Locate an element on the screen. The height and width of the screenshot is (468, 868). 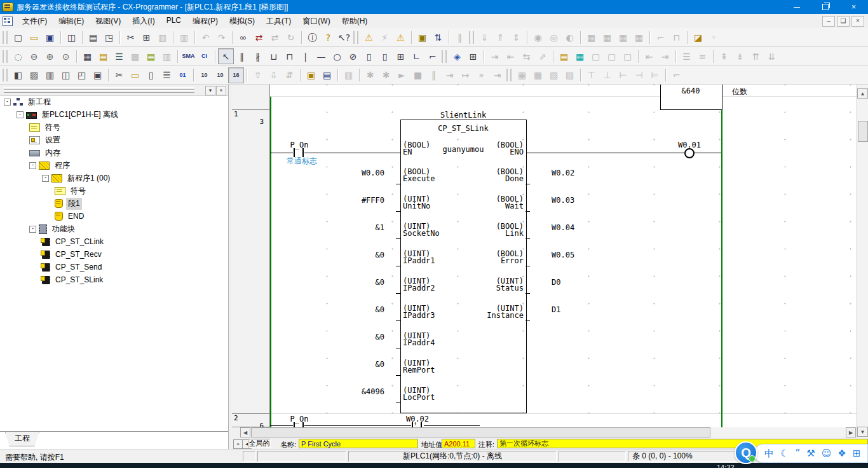
restore-button is located at coordinates (825, 7).